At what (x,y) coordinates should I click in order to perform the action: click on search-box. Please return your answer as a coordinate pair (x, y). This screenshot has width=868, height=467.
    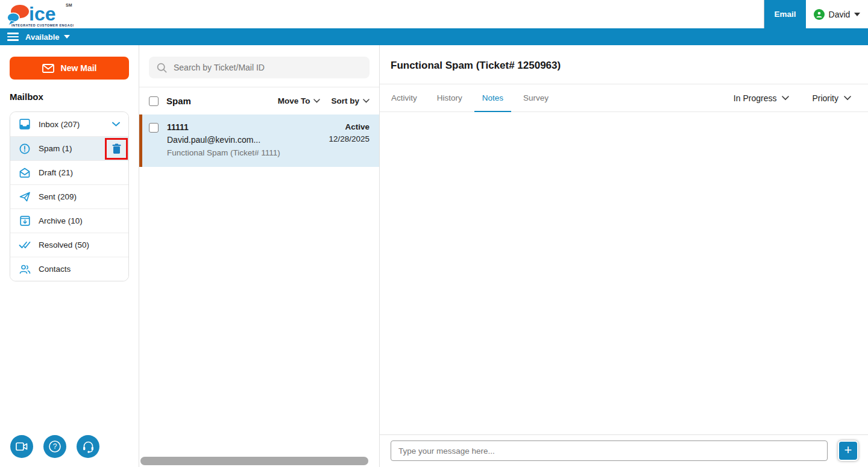
    Looking at the image, I should click on (259, 67).